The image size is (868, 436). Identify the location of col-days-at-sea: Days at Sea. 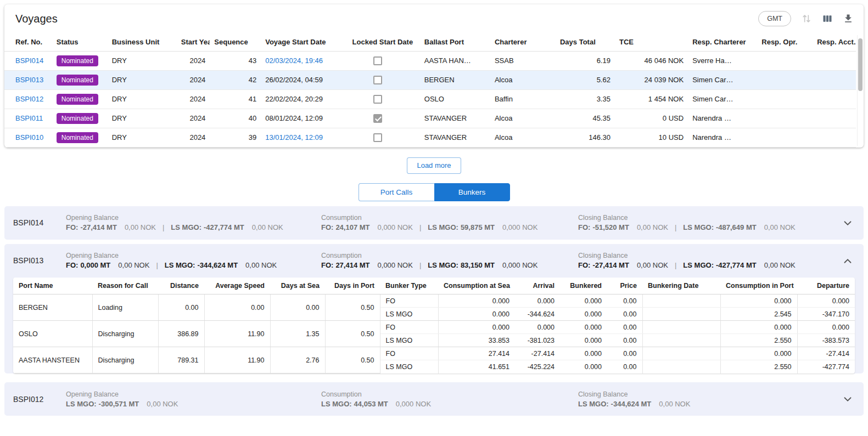
(298, 286).